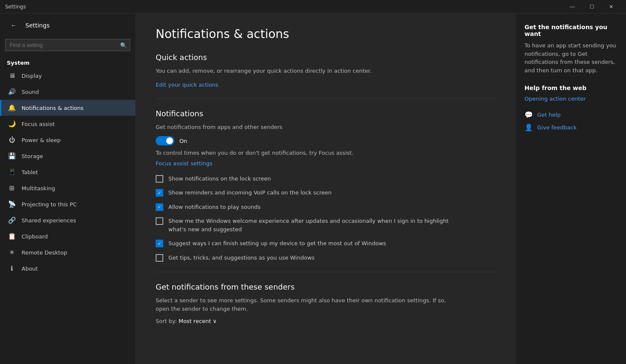 This screenshot has height=364, width=626. I want to click on minimize-button: —, so click(572, 7).